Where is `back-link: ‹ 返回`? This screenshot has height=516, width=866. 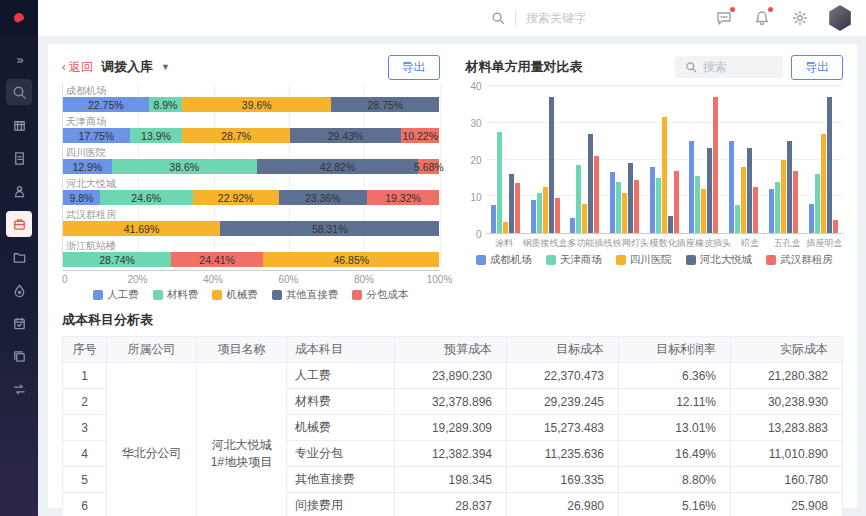
back-link: ‹ 返回 is located at coordinates (78, 68).